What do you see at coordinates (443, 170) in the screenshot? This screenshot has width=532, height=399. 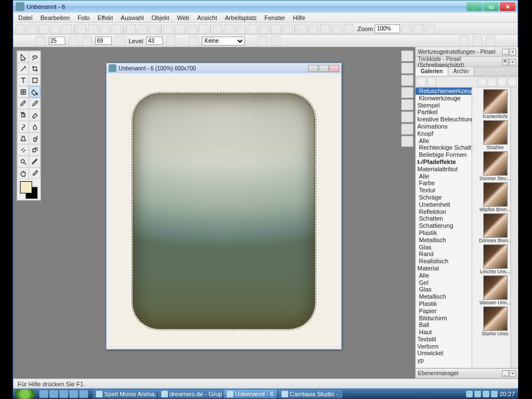 I see `tree-item: Materialattribut` at bounding box center [443, 170].